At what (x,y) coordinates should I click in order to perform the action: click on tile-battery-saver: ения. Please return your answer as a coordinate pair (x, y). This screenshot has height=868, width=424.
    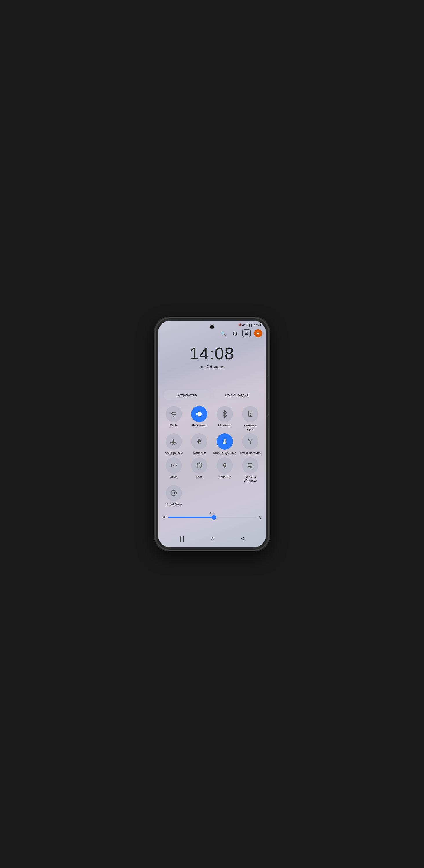
    Looking at the image, I should click on (174, 470).